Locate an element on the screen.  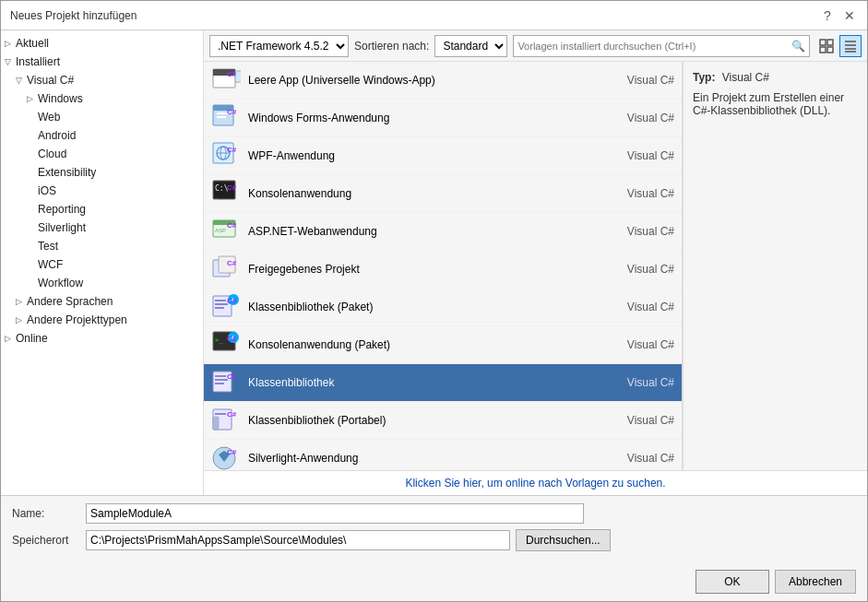
project-name-klassenbib: Klassenbibliothek is located at coordinates (428, 383).